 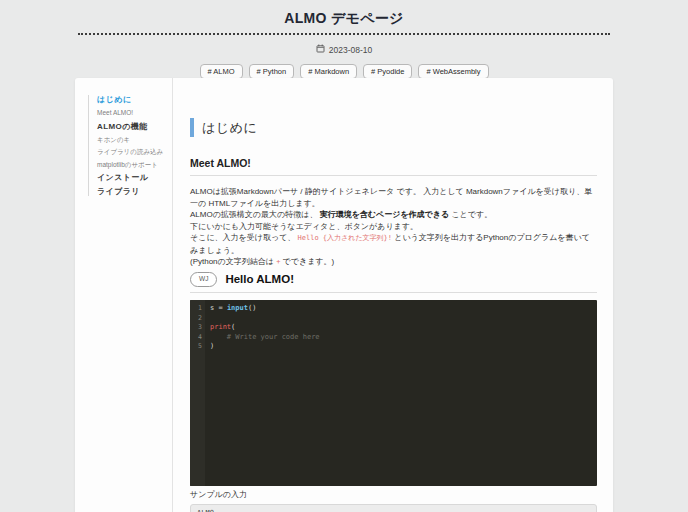 What do you see at coordinates (198, 393) in the screenshot?
I see `editor-gutter: 12345` at bounding box center [198, 393].